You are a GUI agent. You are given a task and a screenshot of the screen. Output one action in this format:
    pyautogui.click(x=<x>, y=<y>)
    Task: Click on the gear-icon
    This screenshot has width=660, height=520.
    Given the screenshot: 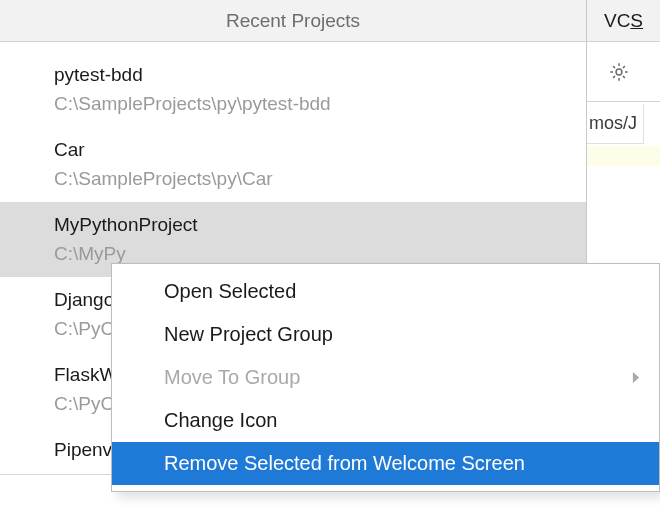 What is the action you would take?
    pyautogui.click(x=619, y=72)
    